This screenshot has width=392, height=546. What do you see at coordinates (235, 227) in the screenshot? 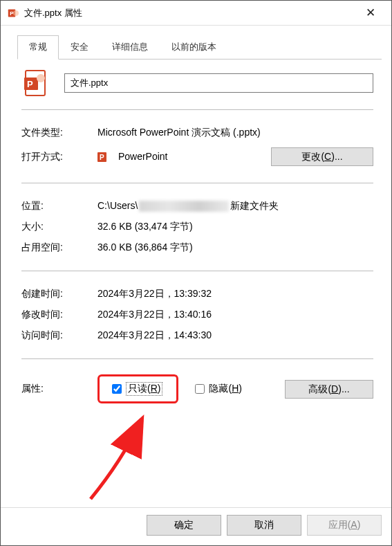
I see `size-value: 32.6 KB (33,474 字节)` at bounding box center [235, 227].